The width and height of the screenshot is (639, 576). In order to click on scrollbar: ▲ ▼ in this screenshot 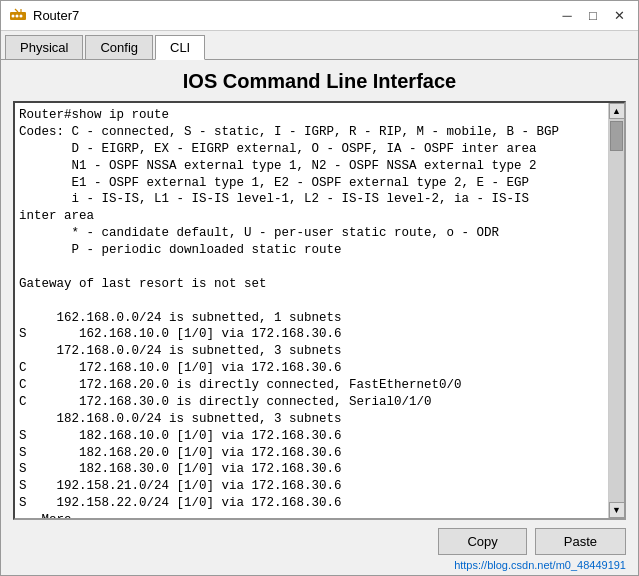, I will do `click(616, 310)`.